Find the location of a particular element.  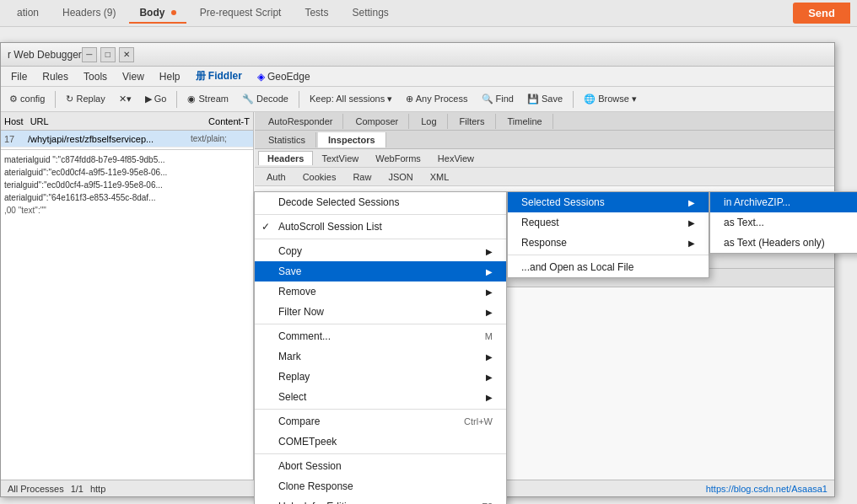

ctx-filternow-arrow: ▶ is located at coordinates (489, 312).